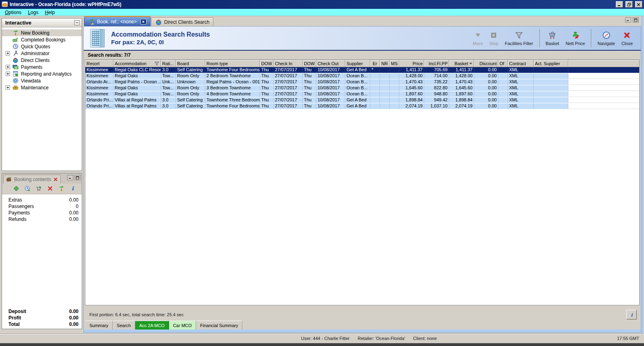 This screenshot has width=644, height=346. Describe the element at coordinates (362, 82) in the screenshot. I see `result-row: Orlando Ar...Regal Palms - Ocean ...Unk.…` at that location.